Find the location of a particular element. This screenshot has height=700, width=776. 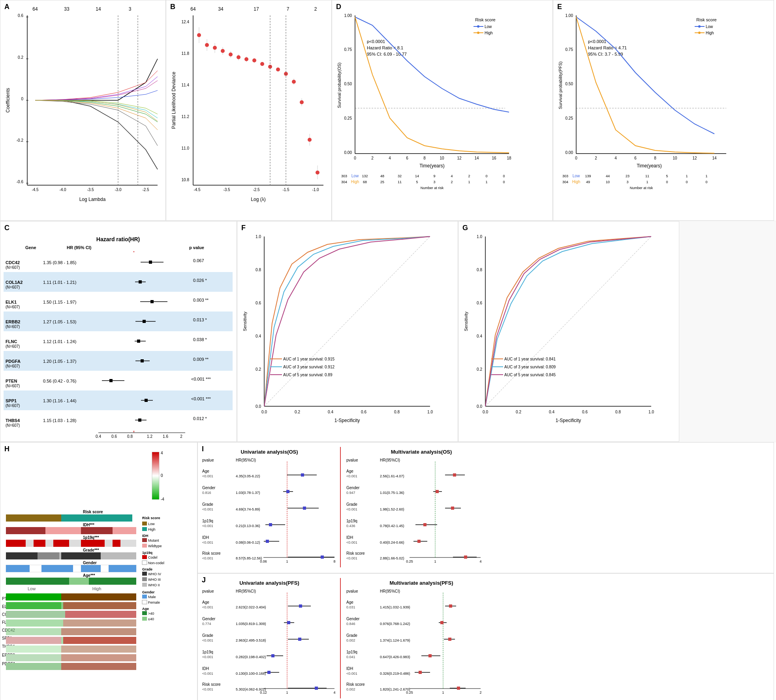

svg-text: 0.4 is located at coordinates (331, 412).